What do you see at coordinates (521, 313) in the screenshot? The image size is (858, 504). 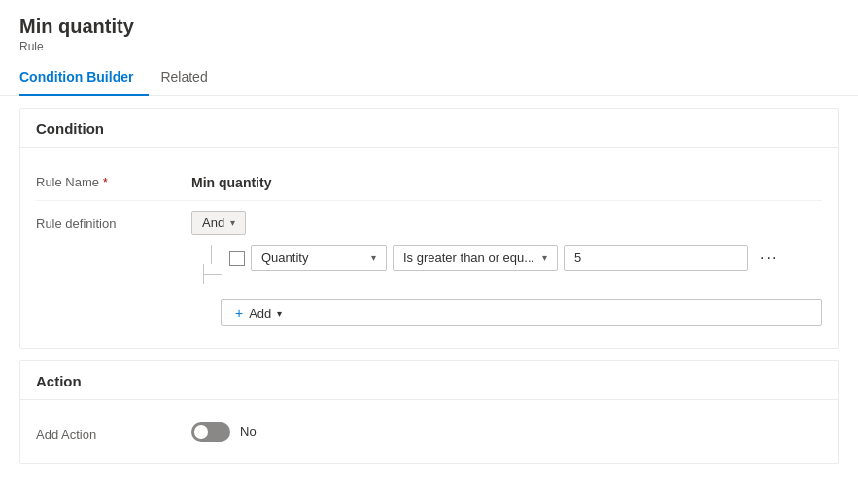 I see `add-button: + Add ▾` at bounding box center [521, 313].